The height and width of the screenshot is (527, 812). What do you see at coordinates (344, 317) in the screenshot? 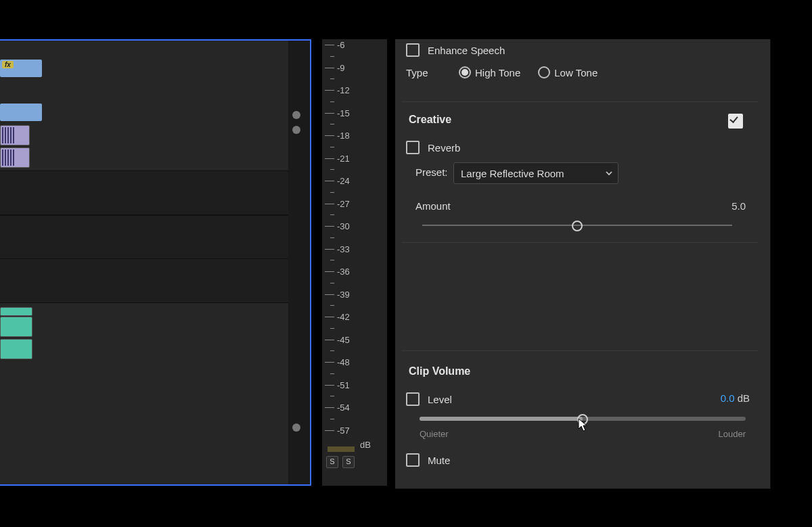
I see `meter-tick-label: -42` at bounding box center [344, 317].